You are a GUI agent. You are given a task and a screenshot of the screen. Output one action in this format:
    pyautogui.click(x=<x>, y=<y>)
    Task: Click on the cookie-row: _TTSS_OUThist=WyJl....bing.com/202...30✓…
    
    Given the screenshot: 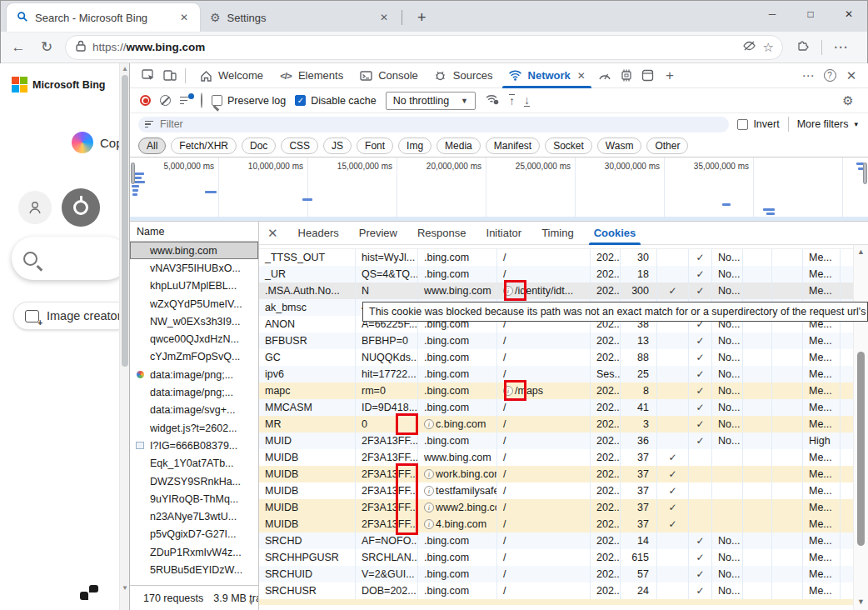 What is the action you would take?
    pyautogui.click(x=556, y=258)
    